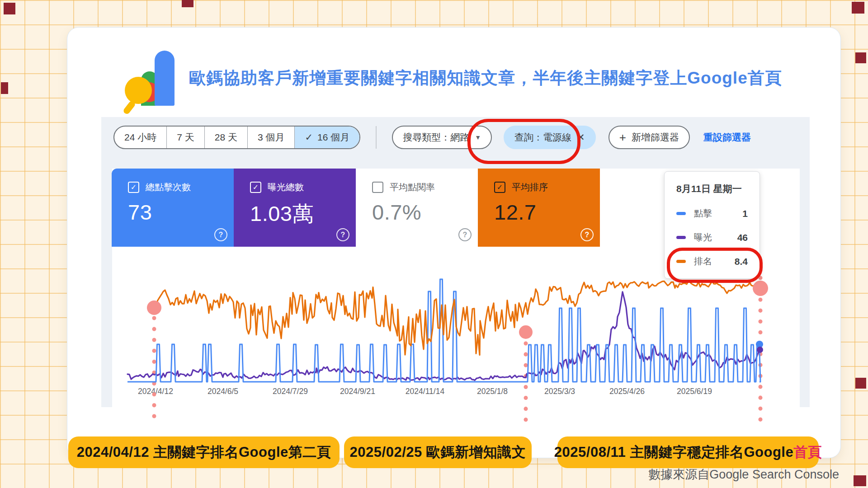 The image size is (868, 488). Describe the element at coordinates (623, 137) in the screenshot. I see `plus-icon: +` at that location.